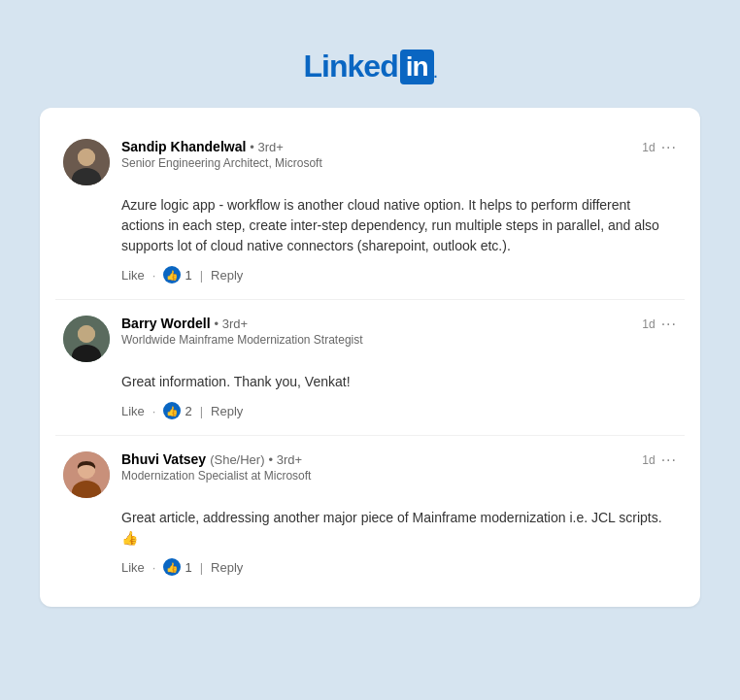  I want to click on thumb-icon-bhuvi: 👍, so click(172, 567).